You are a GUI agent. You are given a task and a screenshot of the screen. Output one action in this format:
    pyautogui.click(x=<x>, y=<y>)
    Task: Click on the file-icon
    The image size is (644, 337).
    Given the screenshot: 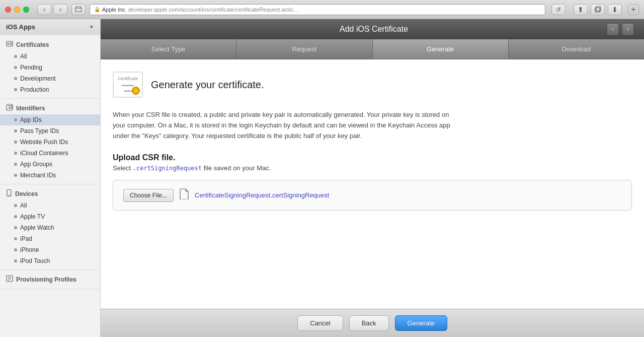 What is the action you would take?
    pyautogui.click(x=184, y=195)
    